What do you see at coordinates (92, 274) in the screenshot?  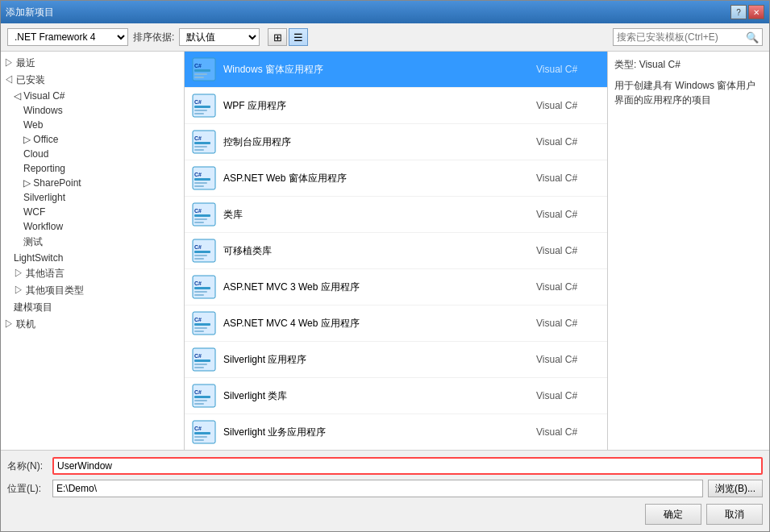 I see `tree-item-other_lang: ▷ 其他语言` at bounding box center [92, 274].